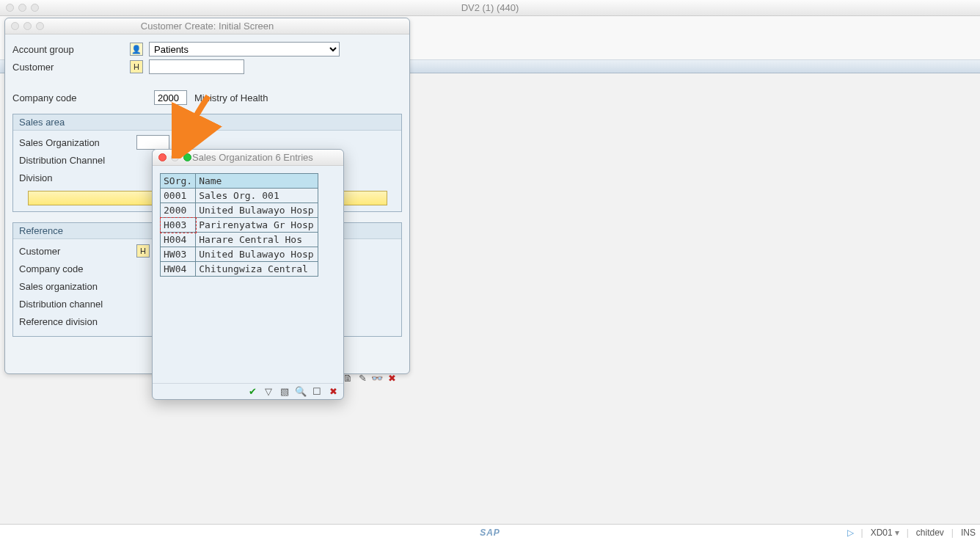 The image size is (980, 540). I want to click on pencil-icon: ✎, so click(362, 378).